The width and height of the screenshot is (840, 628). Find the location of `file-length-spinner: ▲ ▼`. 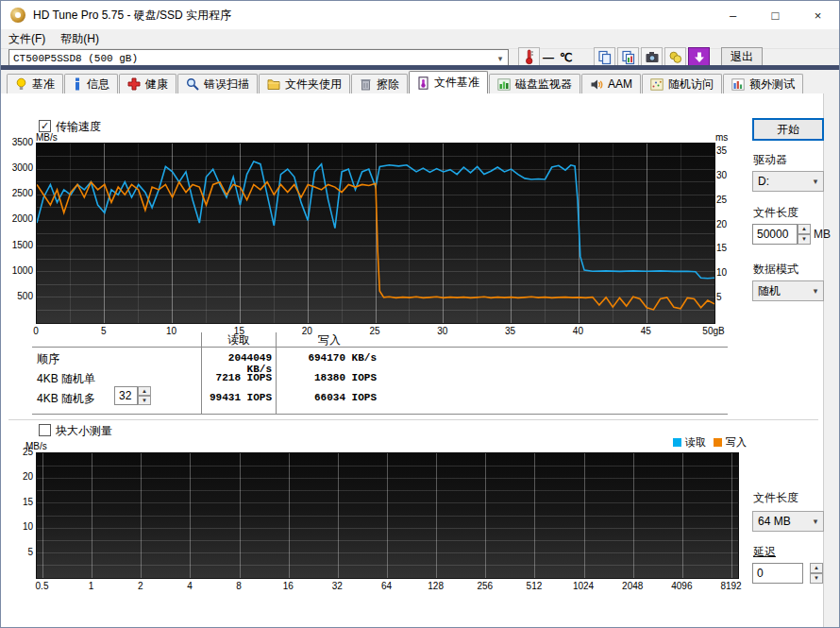

file-length-spinner: ▲ ▼ is located at coordinates (804, 234).